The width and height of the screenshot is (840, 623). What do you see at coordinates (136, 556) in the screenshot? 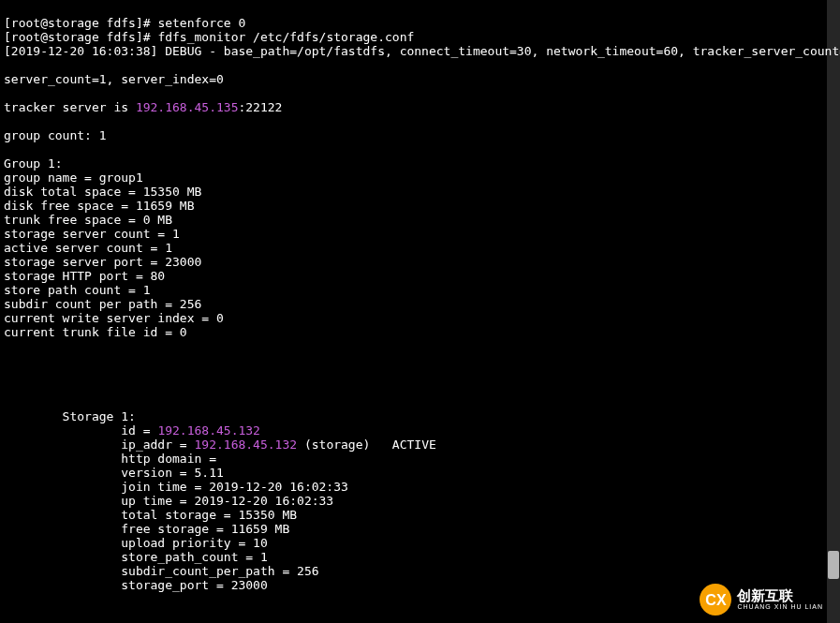
I see `storage-path-count: store_path_count = 1` at bounding box center [136, 556].